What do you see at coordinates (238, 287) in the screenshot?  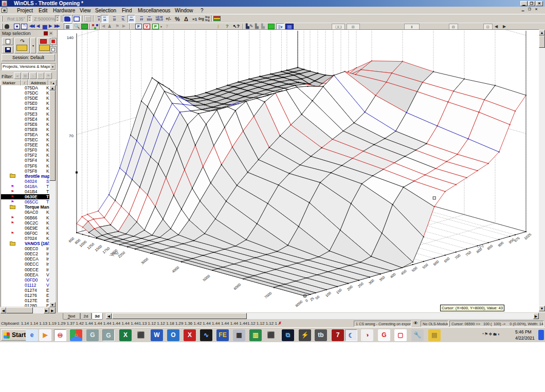 I see `svg-text: 6000` at bounding box center [238, 287].